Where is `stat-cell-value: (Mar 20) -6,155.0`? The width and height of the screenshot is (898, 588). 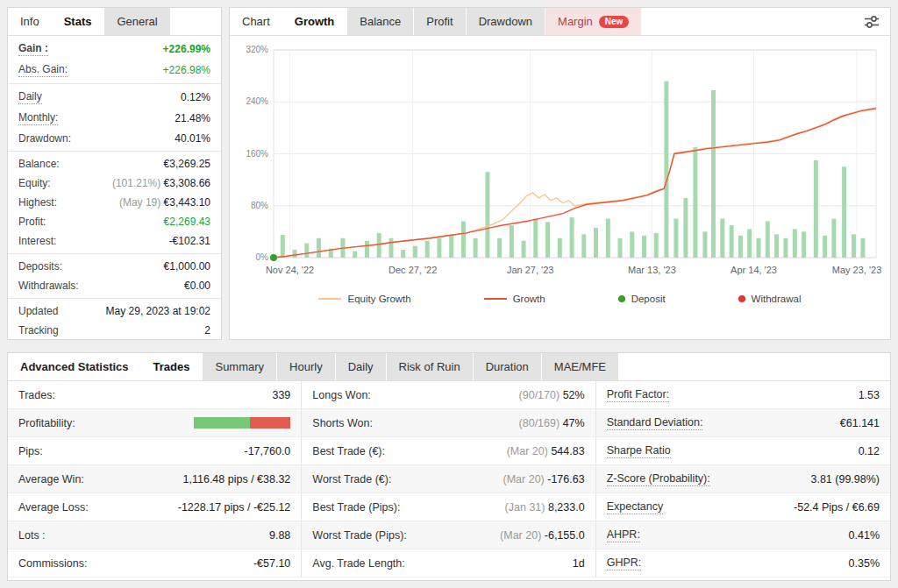
stat-cell-value: (Mar 20) -6,155.0 is located at coordinates (542, 535).